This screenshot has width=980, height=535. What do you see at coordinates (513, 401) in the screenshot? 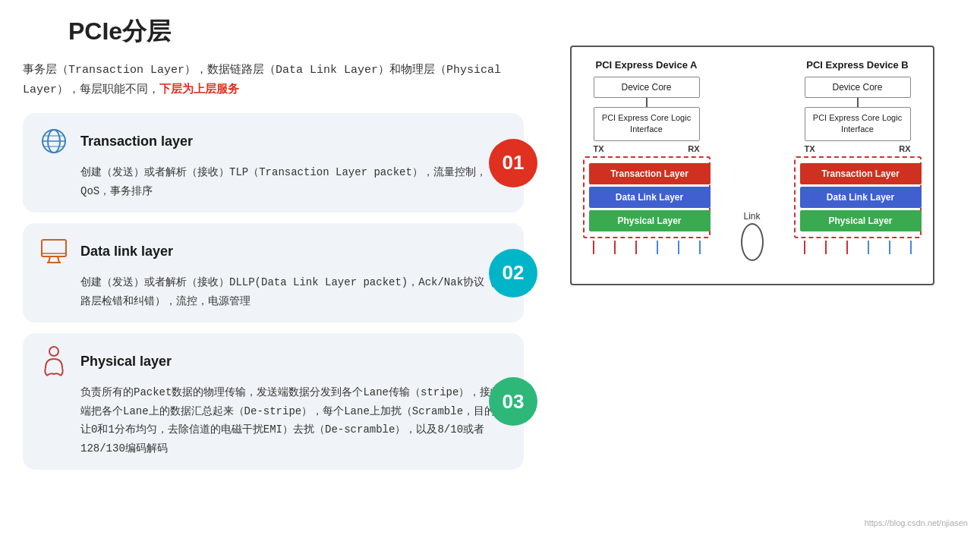
I see `card-number-03: 03` at bounding box center [513, 401].